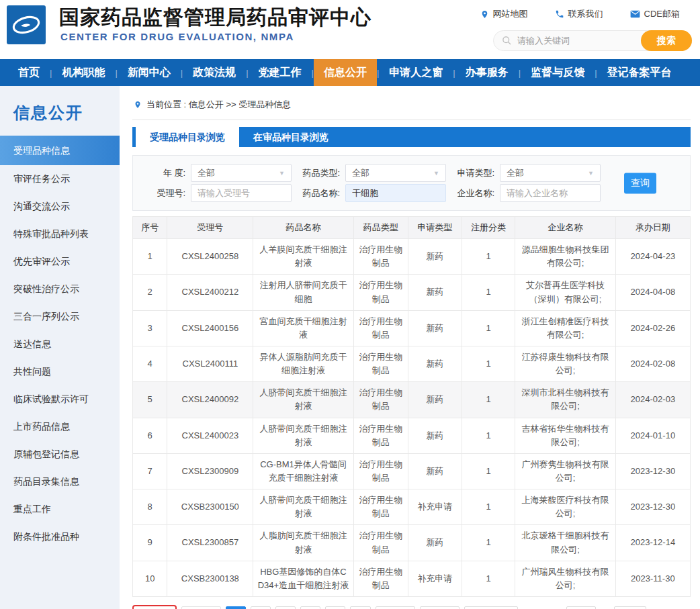 This screenshot has height=609, width=700. Describe the element at coordinates (60, 262) in the screenshot. I see `sidebar-item-4: 优先审评公示` at that location.